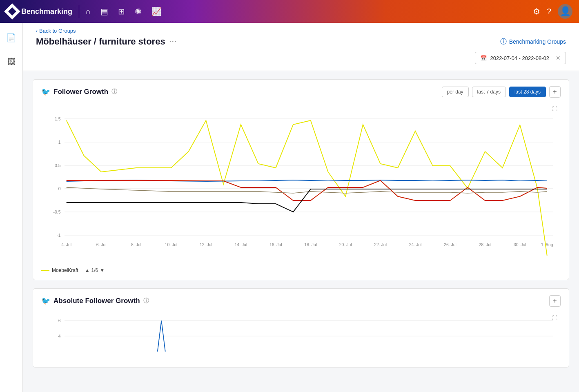 The width and height of the screenshot is (579, 392). What do you see at coordinates (301, 272) in the screenshot?
I see `chart-legend-follower-growth: MoebelKraft ▲ 1/6 ▼` at bounding box center [301, 272].